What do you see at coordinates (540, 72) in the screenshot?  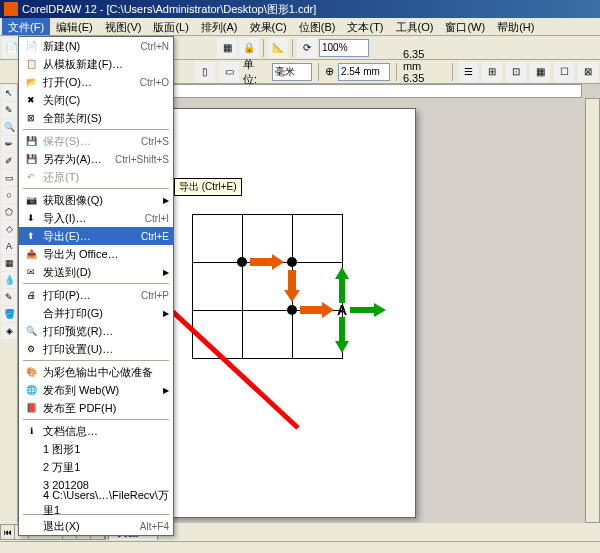 I see `pb-btn: ▦` at bounding box center [540, 72].